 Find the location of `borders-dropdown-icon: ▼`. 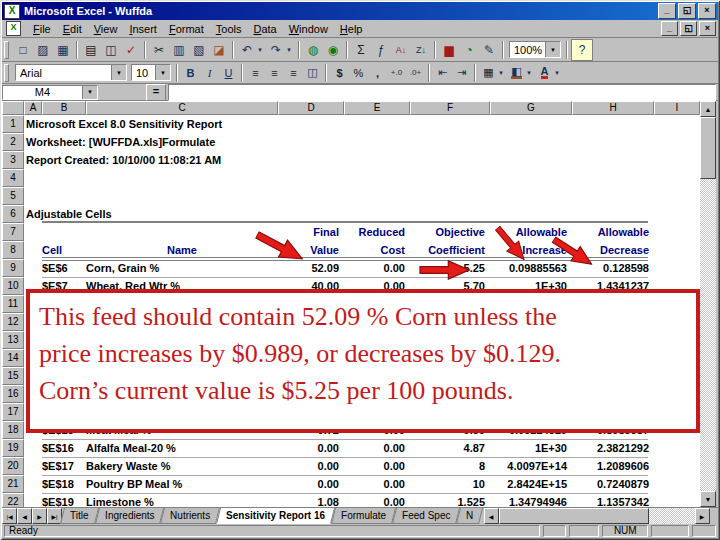

borders-dropdown-icon: ▼ is located at coordinates (502, 73).